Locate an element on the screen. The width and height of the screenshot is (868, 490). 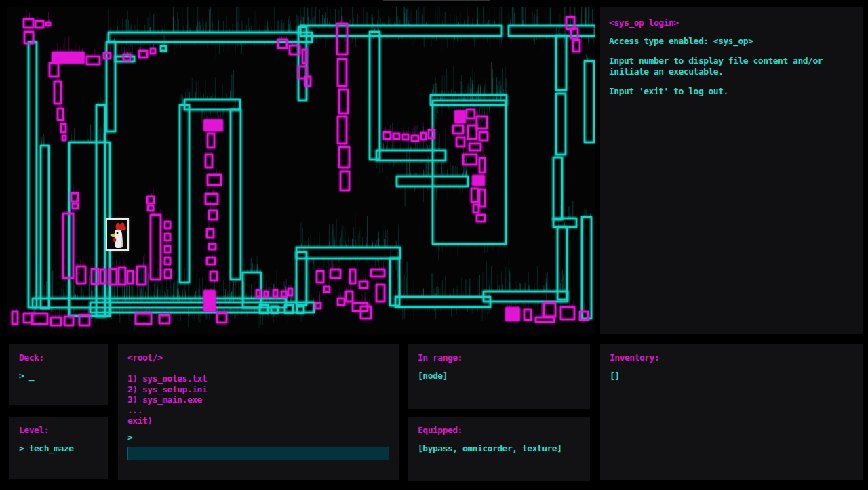
deck-panel: Deck: > _ is located at coordinates (59, 375).